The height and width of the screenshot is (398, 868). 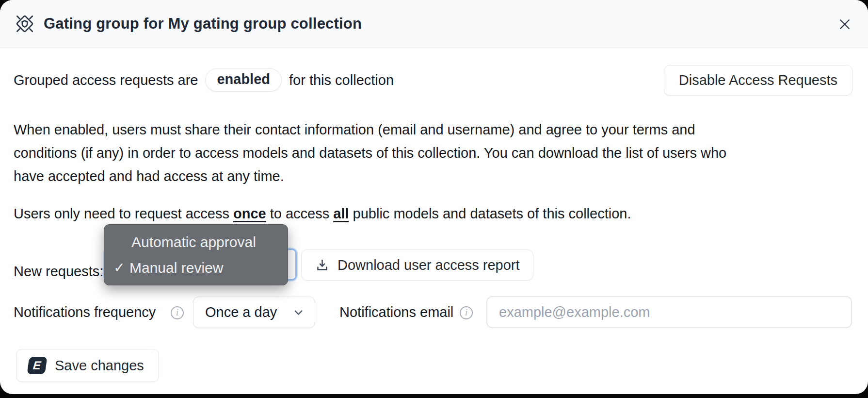 What do you see at coordinates (58, 272) in the screenshot?
I see `new-requests-label: New requests:` at bounding box center [58, 272].